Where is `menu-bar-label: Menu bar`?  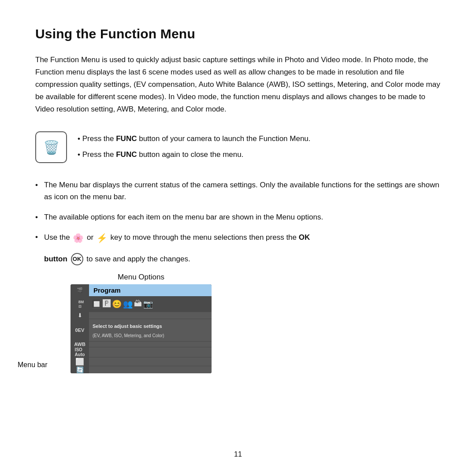 menu-bar-label: Menu bar is located at coordinates (33, 365).